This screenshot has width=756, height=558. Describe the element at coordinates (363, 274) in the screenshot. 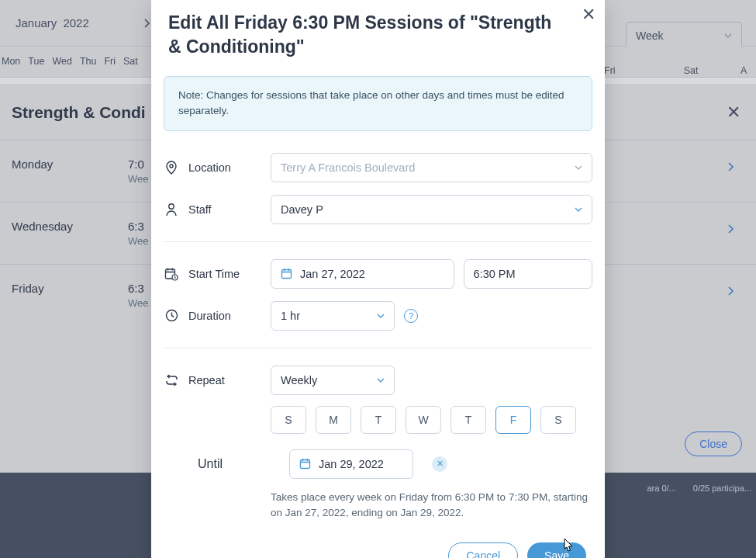

I see `start-date-input: Jan 27, 2022` at that location.